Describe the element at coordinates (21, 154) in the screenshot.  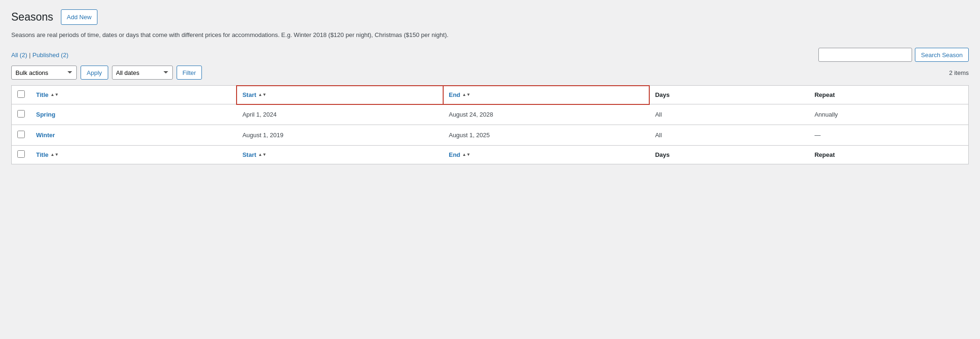
I see `select-all-checkbox-footer` at that location.